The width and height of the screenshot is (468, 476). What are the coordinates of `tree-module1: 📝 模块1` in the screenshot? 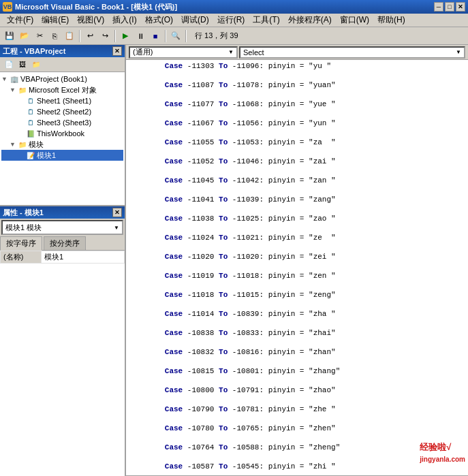 It's located at (63, 155).